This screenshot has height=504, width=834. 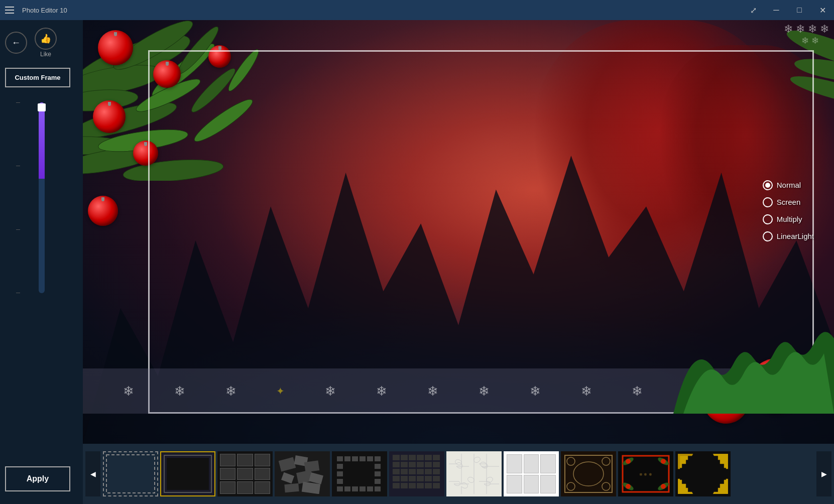 I want to click on slider-thumb, so click(x=42, y=107).